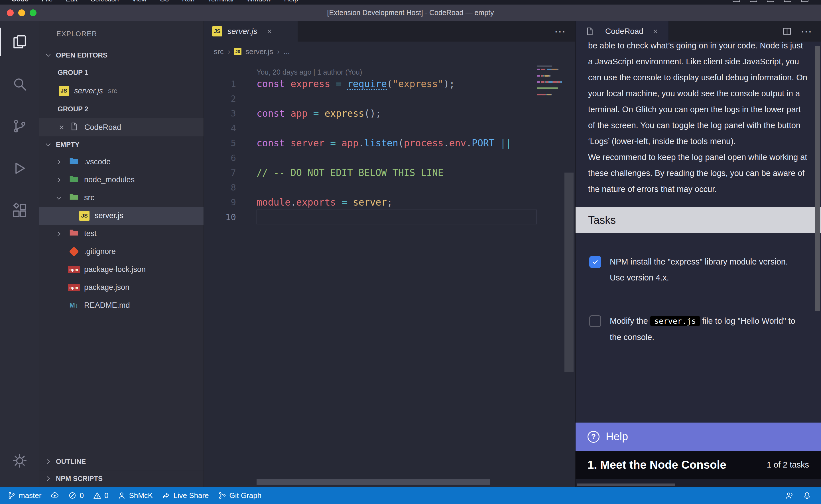 The height and width of the screenshot is (504, 821). I want to click on code-line-3: 3const app = express();, so click(371, 113).